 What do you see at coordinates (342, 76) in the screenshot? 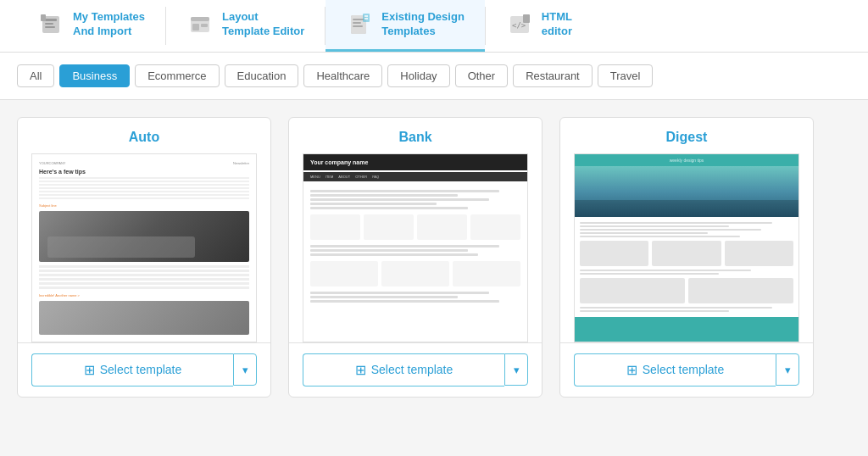
I see `filter-healthcare: Healthcare` at bounding box center [342, 76].